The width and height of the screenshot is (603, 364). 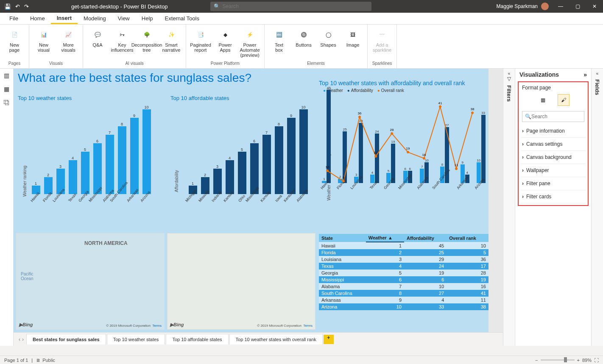 I want to click on format-page-box: Format page ▦ 🖌 🔍 Page informationCanvas…, so click(x=553, y=144).